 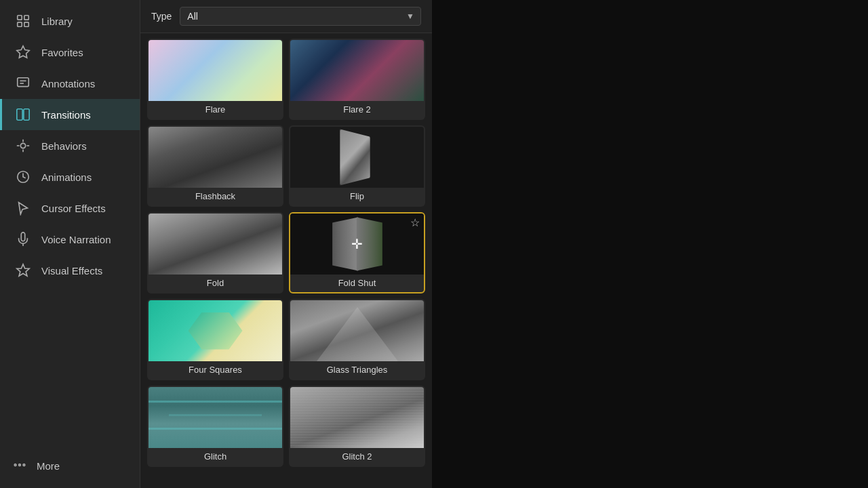 I want to click on thumb-fold-shut: ✛ ☆, so click(x=357, y=244).